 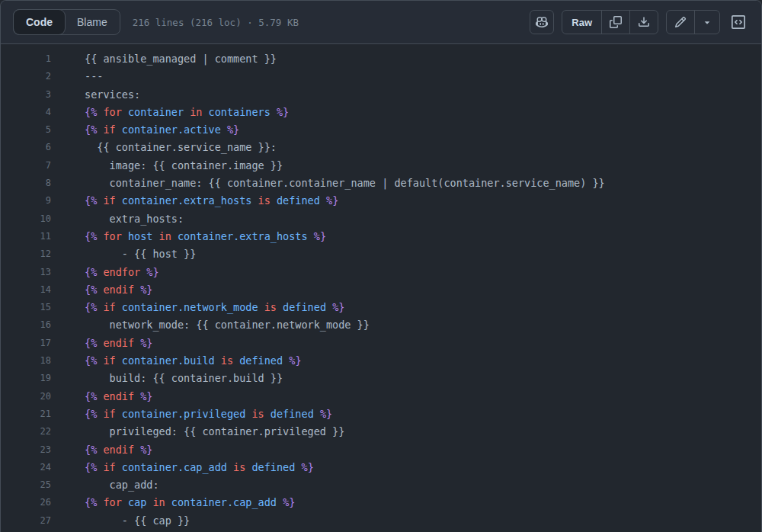 What do you see at coordinates (26, 148) in the screenshot?
I see `line-number: 6` at bounding box center [26, 148].